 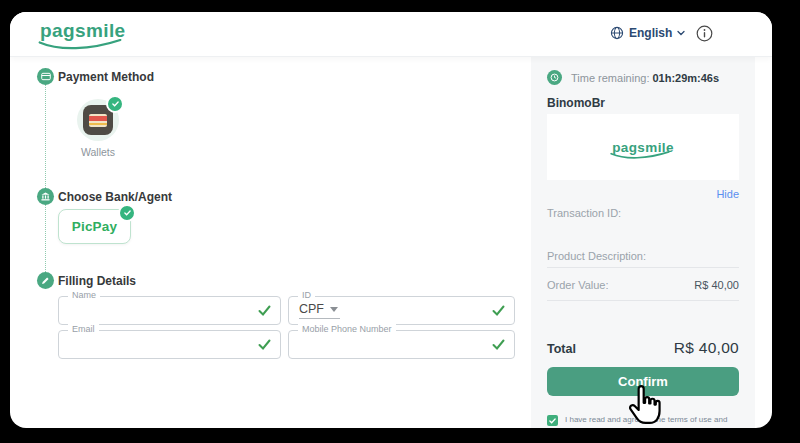 What do you see at coordinates (552, 420) in the screenshot?
I see `terms-checkbox` at bounding box center [552, 420].